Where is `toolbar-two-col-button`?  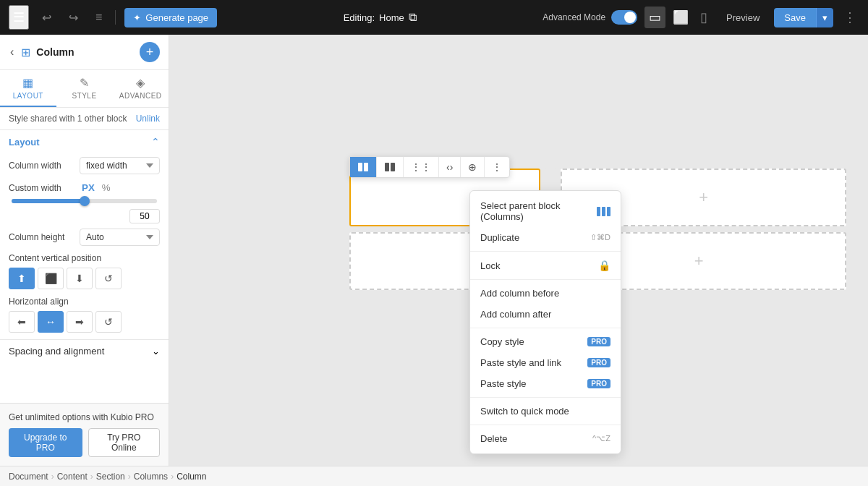 toolbar-two-col-button is located at coordinates (391, 167).